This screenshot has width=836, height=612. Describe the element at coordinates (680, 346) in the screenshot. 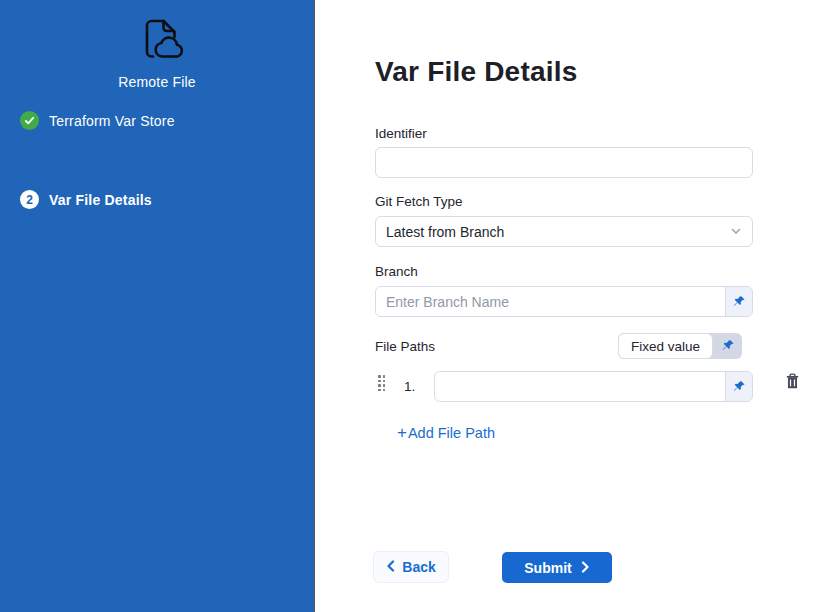

I see `file-paths-type-selector: Fixed value` at that location.